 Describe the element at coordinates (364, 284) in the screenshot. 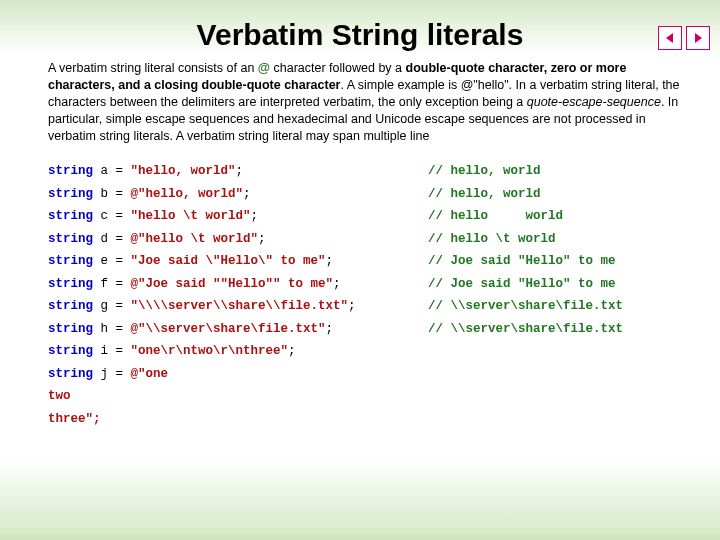

I see `code-row: string f = @"Joe said ""Hello"" to me";/…` at that location.